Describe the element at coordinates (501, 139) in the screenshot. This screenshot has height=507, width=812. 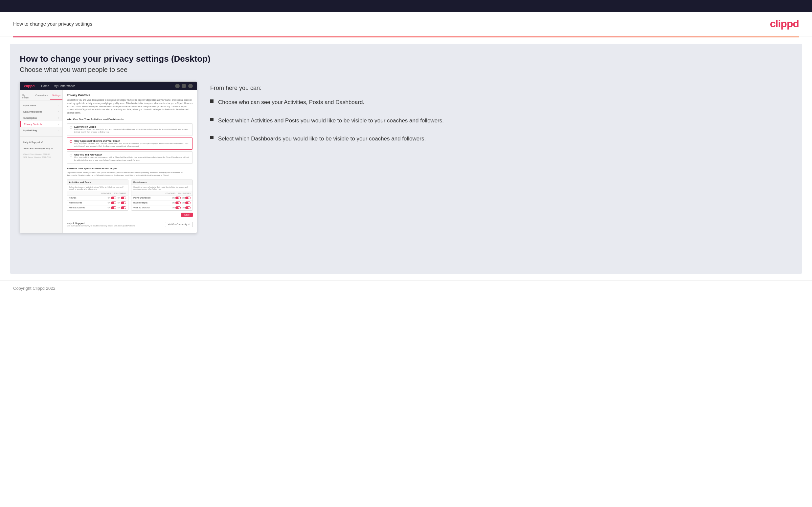
I see `bullet-item-3: Select which Dashboards you would like t…` at that location.